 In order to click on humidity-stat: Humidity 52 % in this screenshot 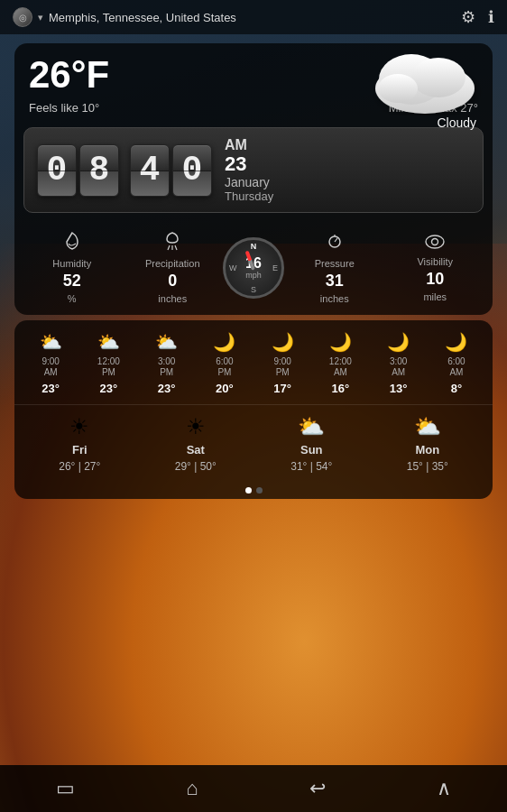, I will do `click(72, 267)`.